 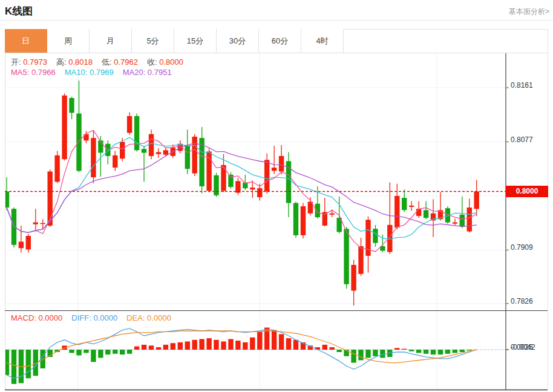 I want to click on ohlc-legend: 开: 0.7973高: 0.8018低: 0.7962收: 0.8000, so click(x=102, y=62).